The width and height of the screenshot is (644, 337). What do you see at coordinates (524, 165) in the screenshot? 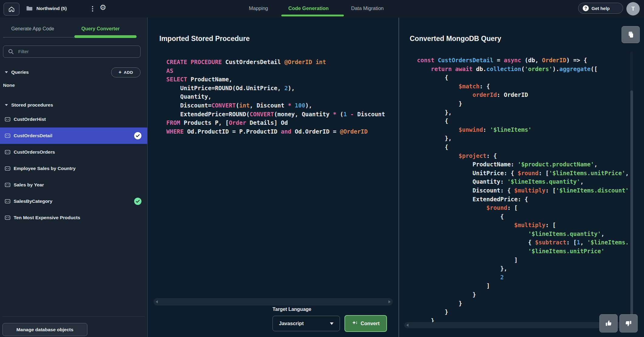
I see `code-line: ProductName: '$product.productName',` at bounding box center [524, 165].